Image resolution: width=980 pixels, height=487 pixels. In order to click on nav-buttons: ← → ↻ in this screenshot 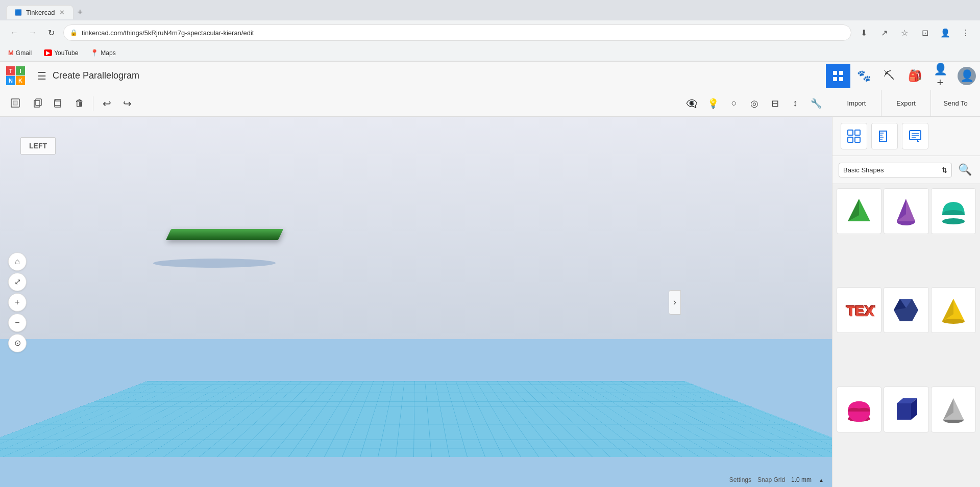, I will do `click(33, 33)`.